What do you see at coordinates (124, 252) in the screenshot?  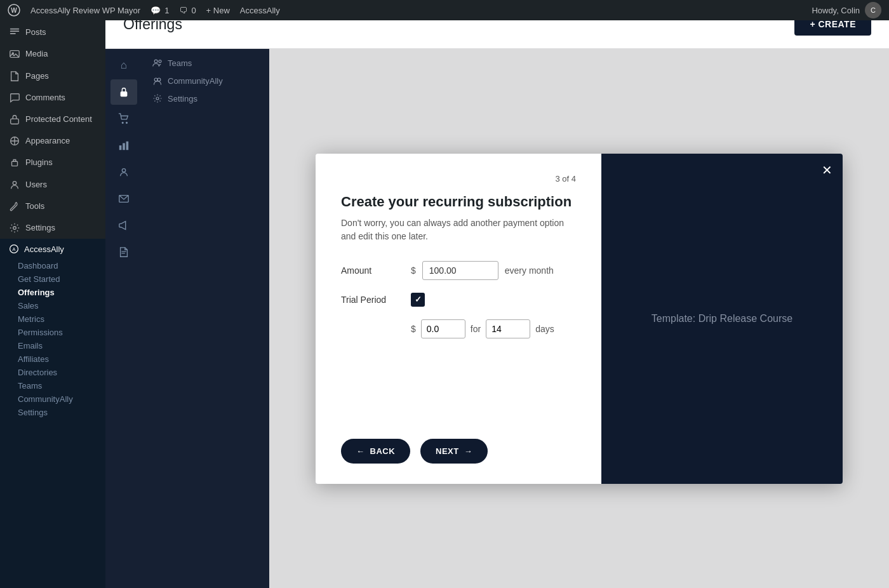 I see `sidebar-document-icon` at bounding box center [124, 252].